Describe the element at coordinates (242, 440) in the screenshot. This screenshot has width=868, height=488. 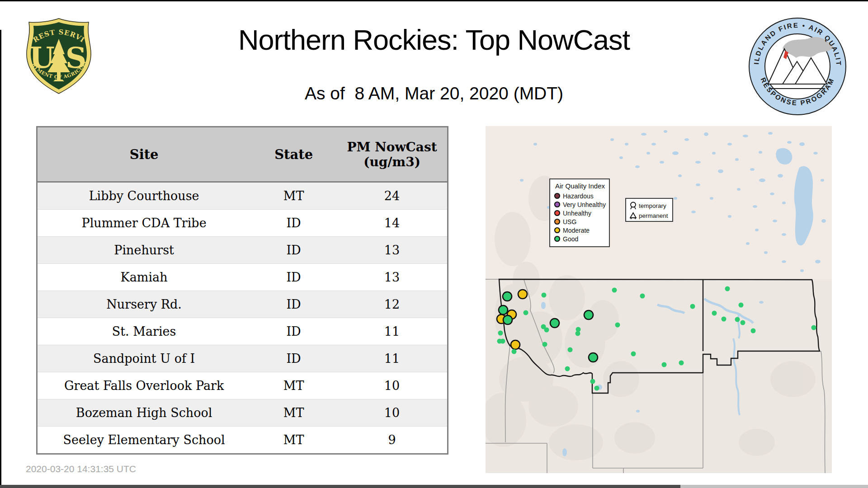
I see `table-row: Seeley Elementary School MT 9` at that location.